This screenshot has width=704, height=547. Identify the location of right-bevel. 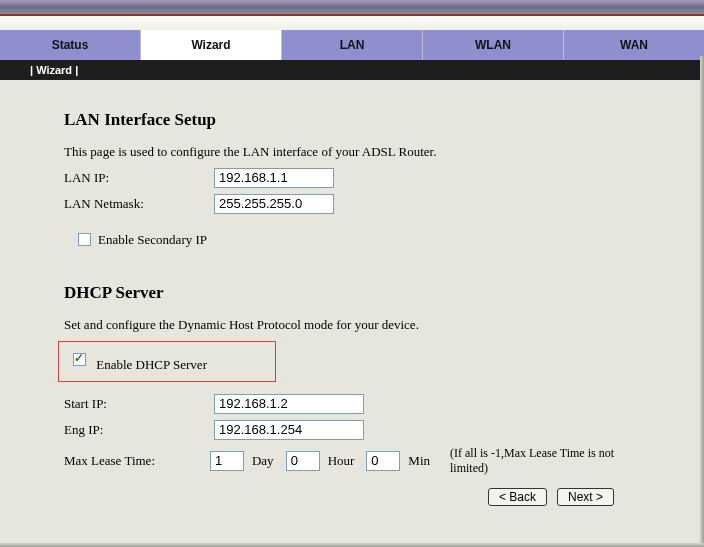
(702, 302).